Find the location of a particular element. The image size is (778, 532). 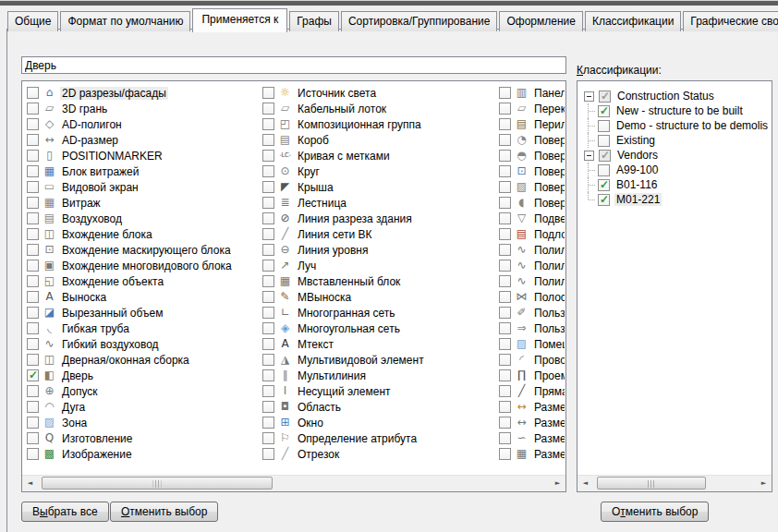

tab-general: Общие is located at coordinates (33, 21).